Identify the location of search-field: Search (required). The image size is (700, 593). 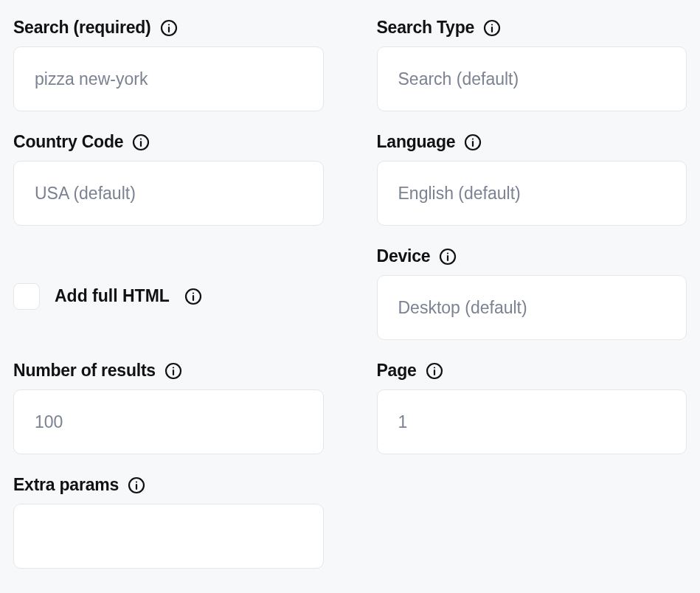
(168, 65).